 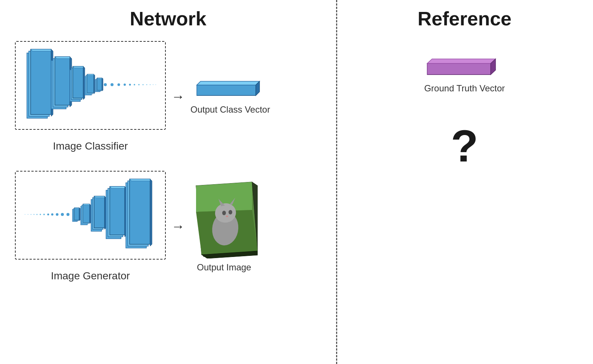 What do you see at coordinates (90, 85) in the screenshot?
I see `classifier-box` at bounding box center [90, 85].